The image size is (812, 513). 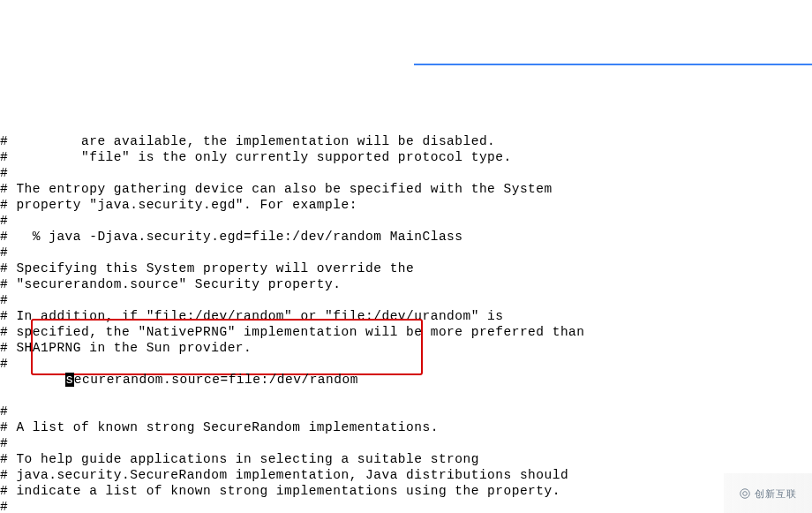 I want to click on config-line-highlighted: securerandom.source=file:/dev/random, so click(x=406, y=380).